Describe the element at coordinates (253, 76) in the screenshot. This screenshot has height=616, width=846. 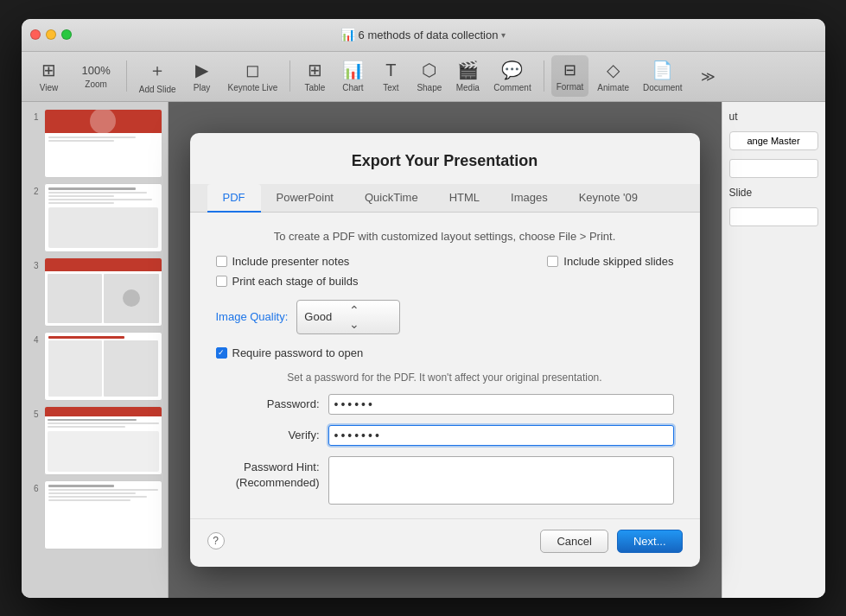
I see `keynote-live-button: ◻ Keynote Live` at that location.